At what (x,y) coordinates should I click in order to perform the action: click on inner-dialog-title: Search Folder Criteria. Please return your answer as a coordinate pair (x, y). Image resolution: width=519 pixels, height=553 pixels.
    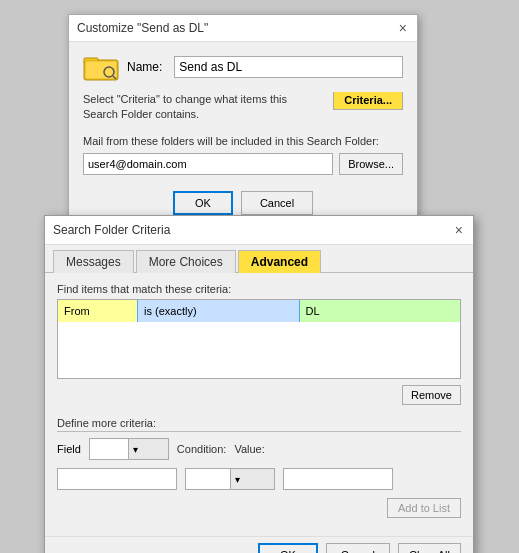
    Looking at the image, I should click on (112, 230).